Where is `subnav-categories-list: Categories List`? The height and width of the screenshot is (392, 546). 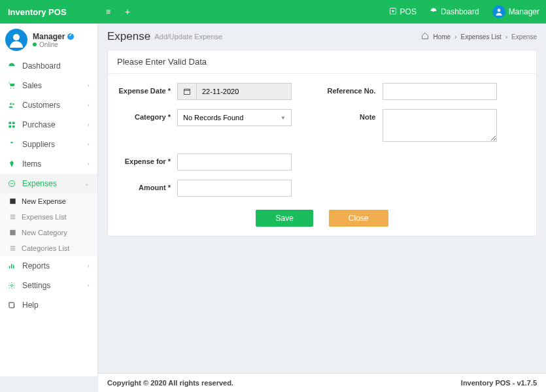
subnav-categories-list: Categories List is located at coordinates (48, 248).